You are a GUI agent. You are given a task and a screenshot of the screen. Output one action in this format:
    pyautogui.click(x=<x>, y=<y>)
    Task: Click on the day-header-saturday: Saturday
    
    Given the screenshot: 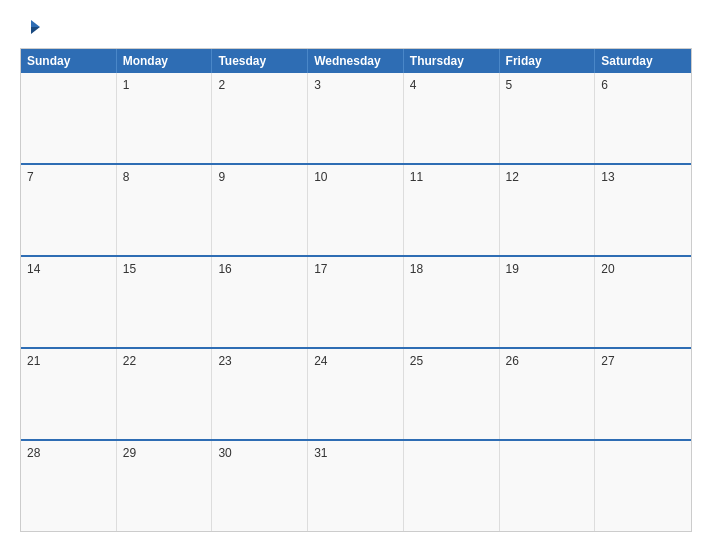 What is the action you would take?
    pyautogui.click(x=643, y=61)
    